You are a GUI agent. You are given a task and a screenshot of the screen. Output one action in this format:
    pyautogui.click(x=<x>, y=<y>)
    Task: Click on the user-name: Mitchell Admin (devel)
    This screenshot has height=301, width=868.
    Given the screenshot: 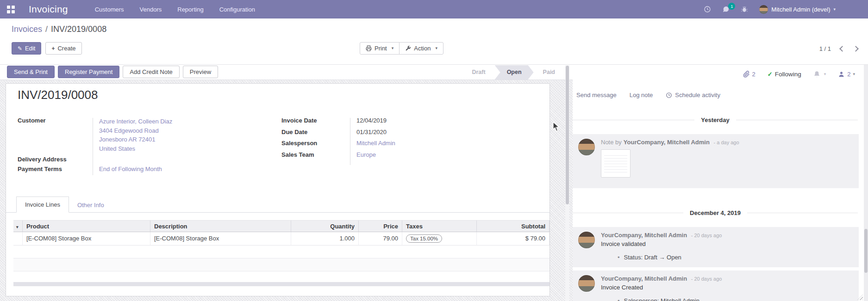 What is the action you would take?
    pyautogui.click(x=801, y=9)
    